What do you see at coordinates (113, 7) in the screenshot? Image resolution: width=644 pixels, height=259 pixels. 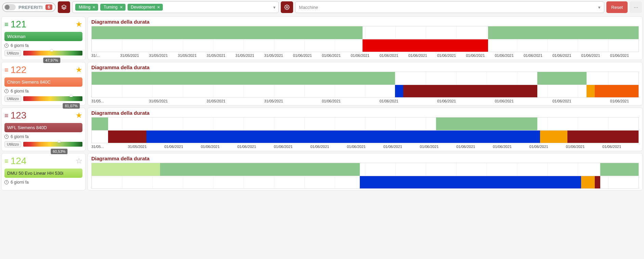 I see `tag-turning: Turning✕` at bounding box center [113, 7].